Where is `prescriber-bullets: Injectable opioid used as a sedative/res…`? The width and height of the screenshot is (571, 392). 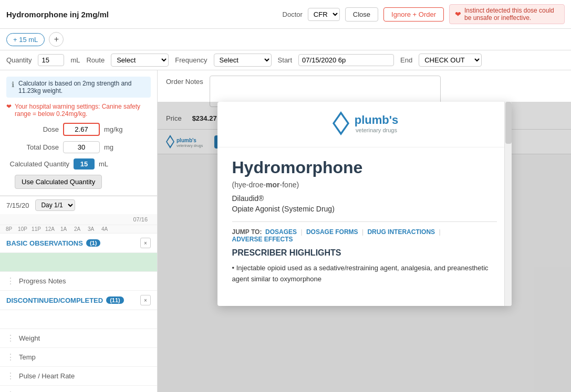
prescriber-bullets: Injectable opioid used as a sedative/res… is located at coordinates (365, 274).